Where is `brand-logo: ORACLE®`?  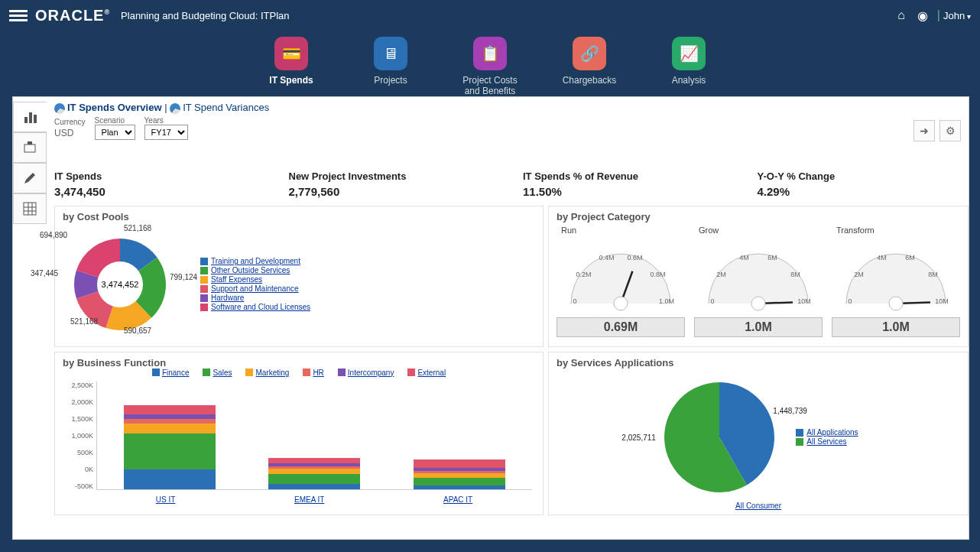 brand-logo: ORACLE® is located at coordinates (73, 15).